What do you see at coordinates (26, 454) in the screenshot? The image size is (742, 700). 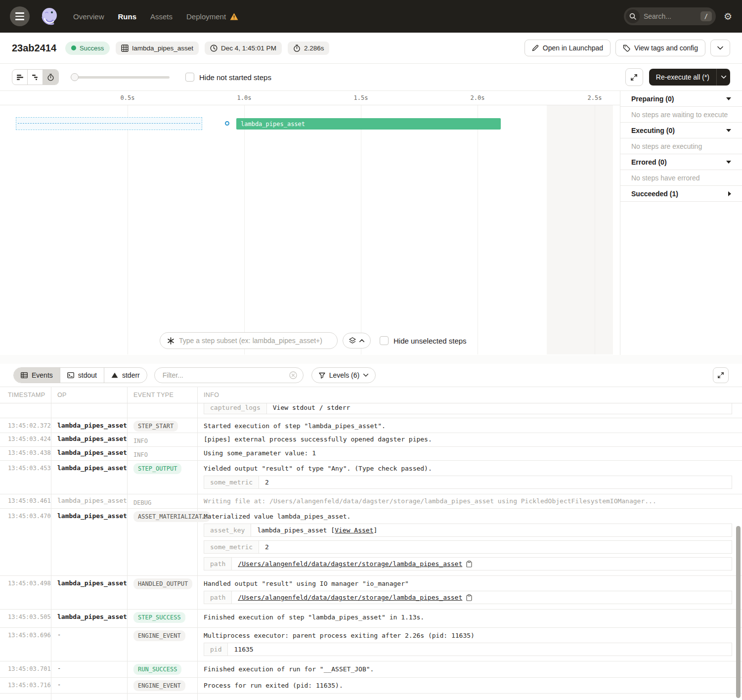 I see `log-timestamp: 13:45:03.438` at bounding box center [26, 454].